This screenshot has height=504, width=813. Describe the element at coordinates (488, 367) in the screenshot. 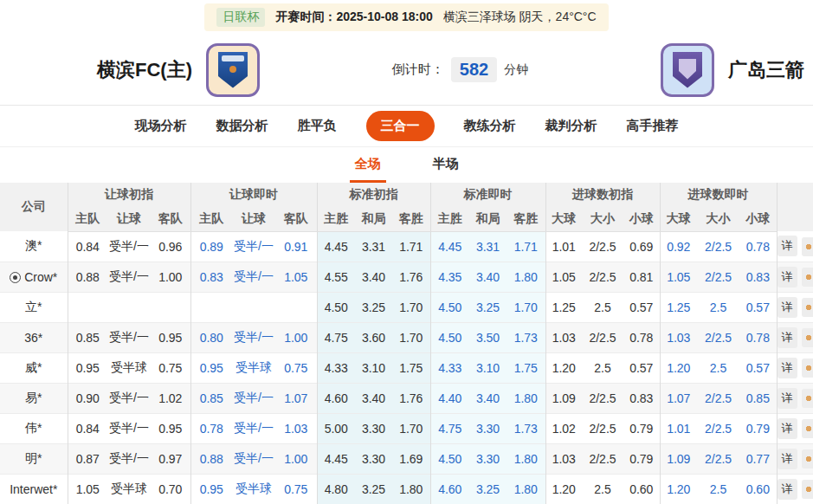

I see `odds-cell: 3.10` at that location.